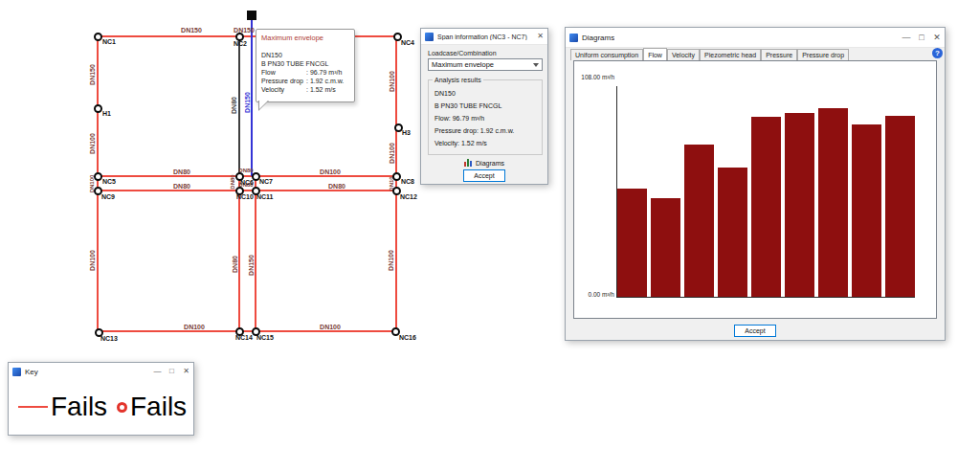 This screenshot has width=980, height=449. What do you see at coordinates (484, 163) in the screenshot?
I see `diagrams-link: Diagrams` at bounding box center [484, 163].